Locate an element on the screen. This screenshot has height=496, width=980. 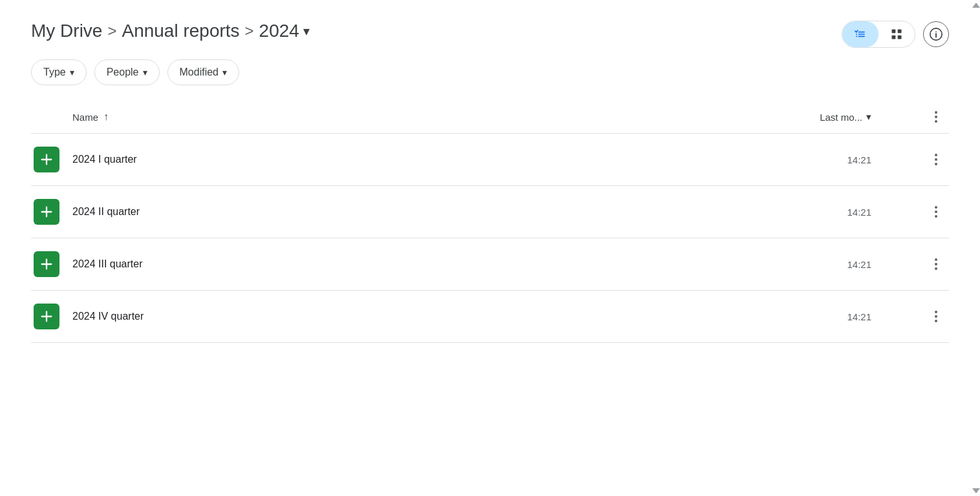
filter-people-chevron-icon: ▾ is located at coordinates (145, 72).